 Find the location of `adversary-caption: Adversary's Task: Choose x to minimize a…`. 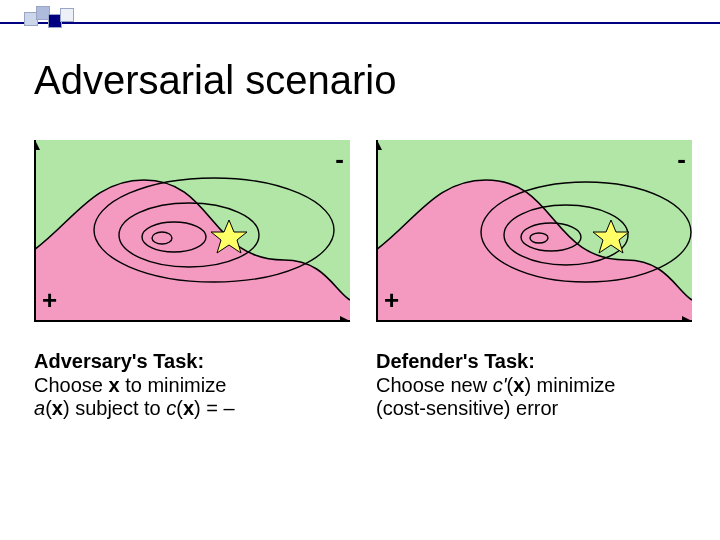

adversary-caption: Adversary's Task: Choose x to minimize a… is located at coordinates (192, 386).